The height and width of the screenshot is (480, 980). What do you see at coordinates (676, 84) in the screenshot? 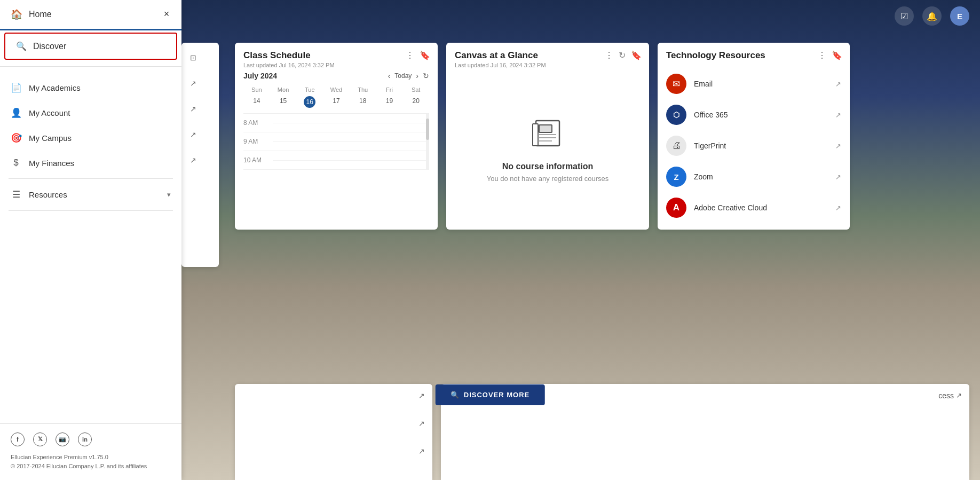
I see `email-icon: ✉` at bounding box center [676, 84].